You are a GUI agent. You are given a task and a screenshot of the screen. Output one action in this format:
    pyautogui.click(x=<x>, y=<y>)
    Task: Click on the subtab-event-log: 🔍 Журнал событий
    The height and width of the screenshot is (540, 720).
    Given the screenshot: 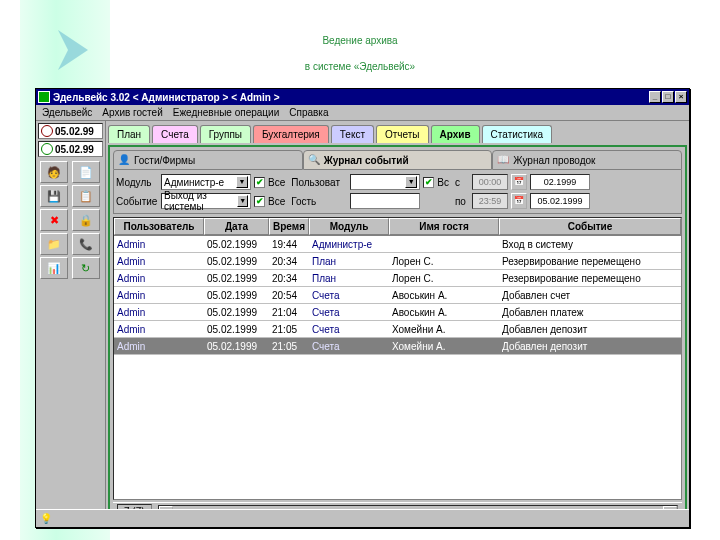 What is the action you would take?
    pyautogui.click(x=398, y=160)
    